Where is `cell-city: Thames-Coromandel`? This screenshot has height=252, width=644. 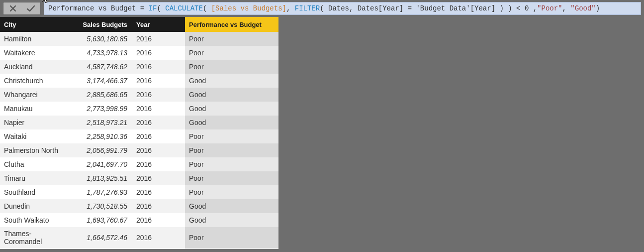 cell-city: Thames-Coromandel is located at coordinates (36, 238).